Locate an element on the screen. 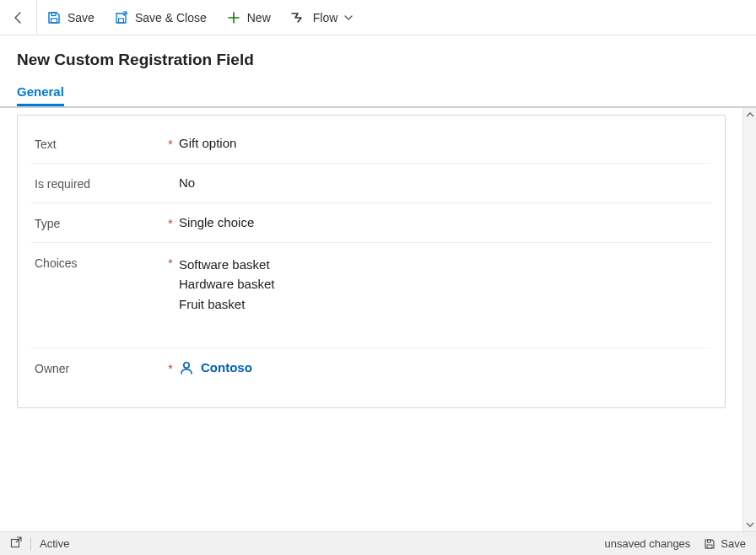  scroll-down-button is located at coordinates (750, 525).